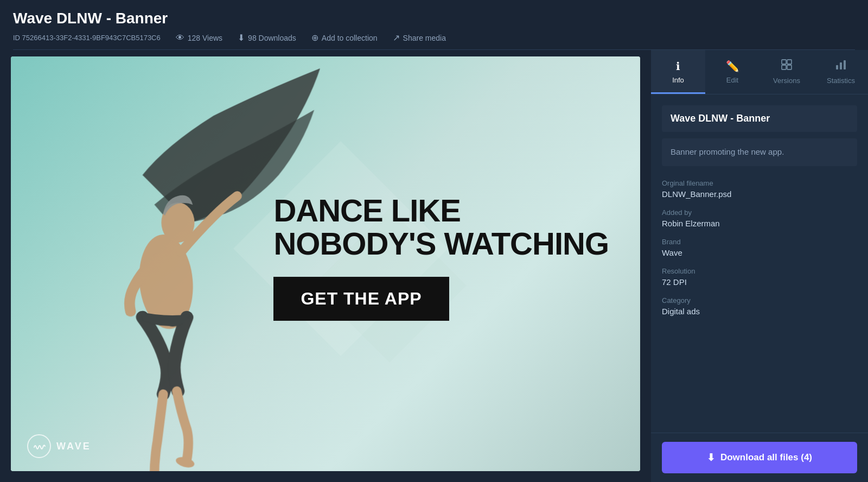 The image size is (868, 482). Describe the element at coordinates (267, 38) in the screenshot. I see `downloads-count: ⬇ 98 Downloads` at that location.